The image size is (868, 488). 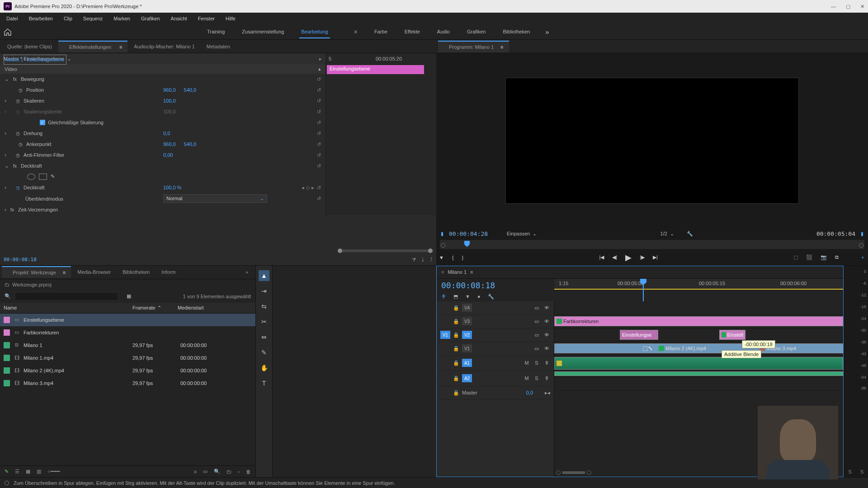 I want to click on tab-bibliotheken: Bibliotheken, so click(x=136, y=272).